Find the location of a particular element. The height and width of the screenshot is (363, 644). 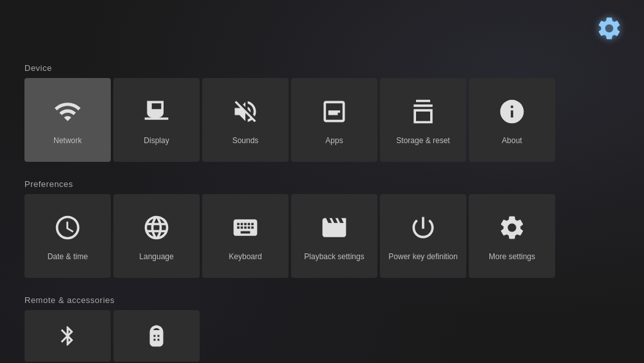

tile-remote is located at coordinates (156, 336).